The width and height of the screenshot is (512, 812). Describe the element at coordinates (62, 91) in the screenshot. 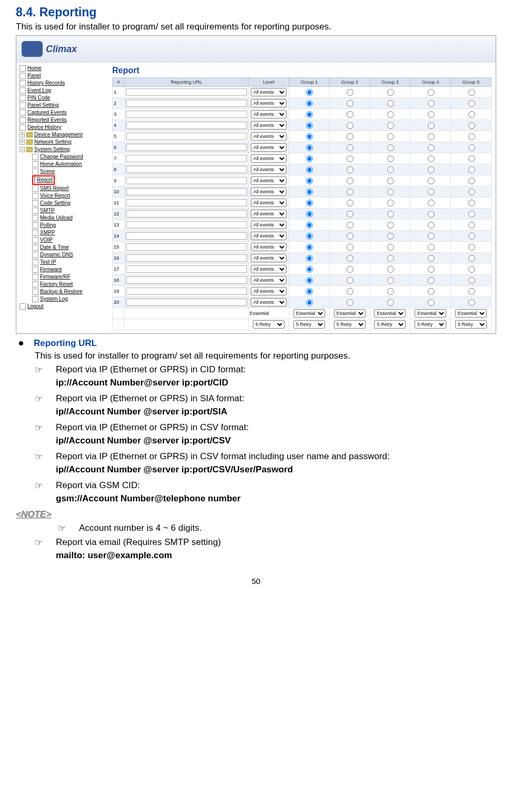

I see `sidebar-item: Event Log` at that location.